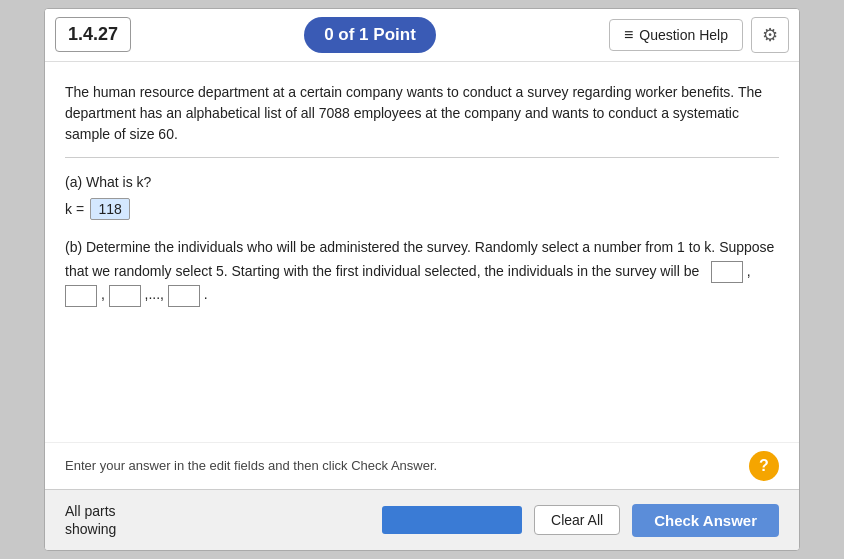 The width and height of the screenshot is (844, 559). What do you see at coordinates (764, 466) in the screenshot?
I see `hint-icon: ?` at bounding box center [764, 466].